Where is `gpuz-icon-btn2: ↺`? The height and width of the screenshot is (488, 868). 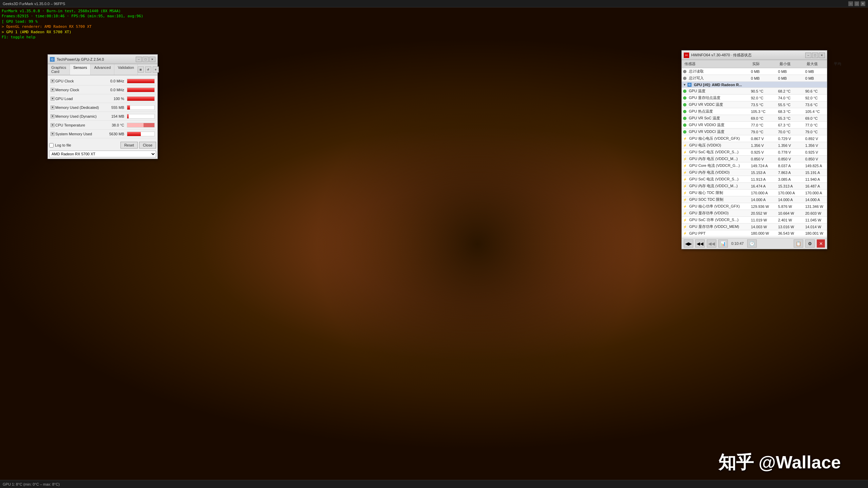
gpuz-icon-btn2: ↺ is located at coordinates (148, 70).